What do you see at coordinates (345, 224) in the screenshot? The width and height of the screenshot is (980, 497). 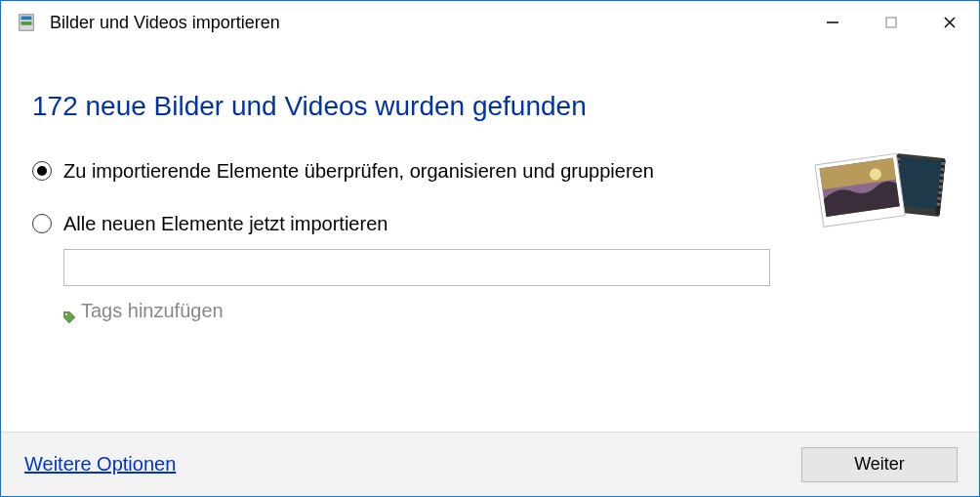 I see `option-import-all: Alle neuen Elemente jetzt importieren` at bounding box center [345, 224].